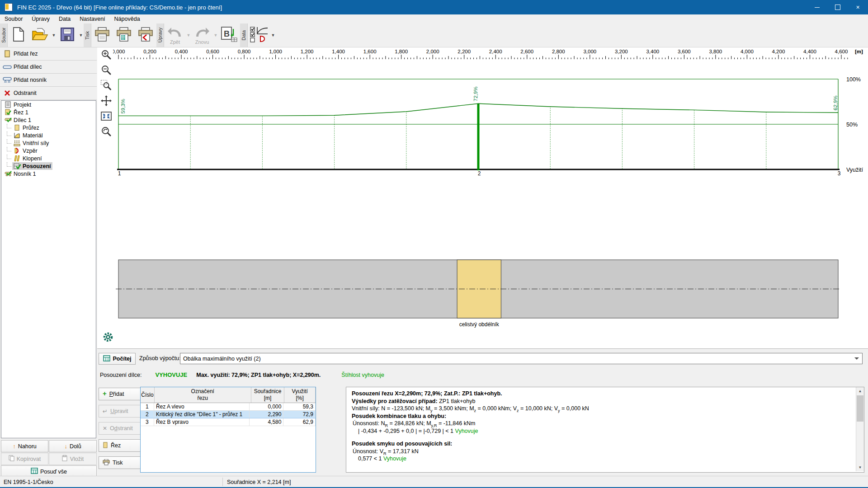 The width and height of the screenshot is (868, 488). Describe the element at coordinates (590, 52) in the screenshot. I see `ruler-label: 3,000` at that location.